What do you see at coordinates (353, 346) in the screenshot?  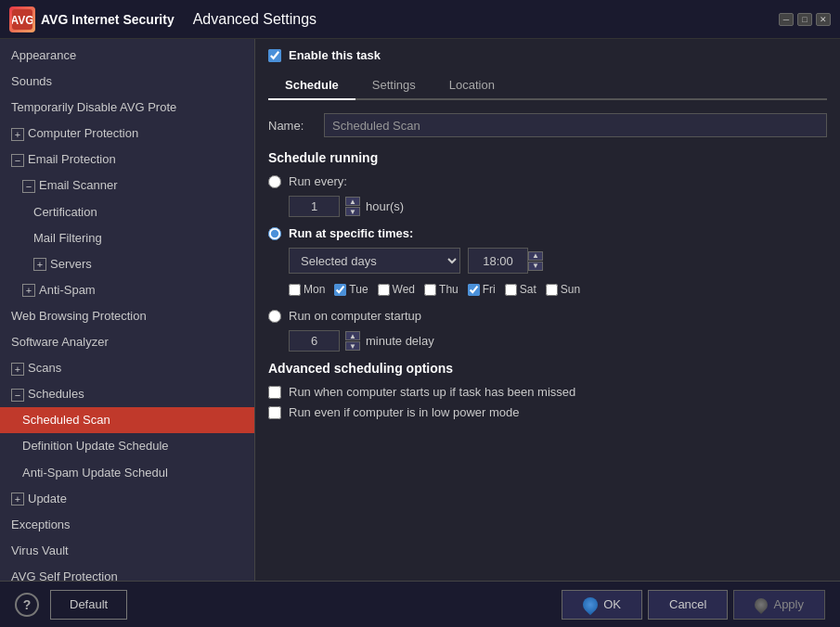 I see `startup-delay-spin-down: ▼` at bounding box center [353, 346].